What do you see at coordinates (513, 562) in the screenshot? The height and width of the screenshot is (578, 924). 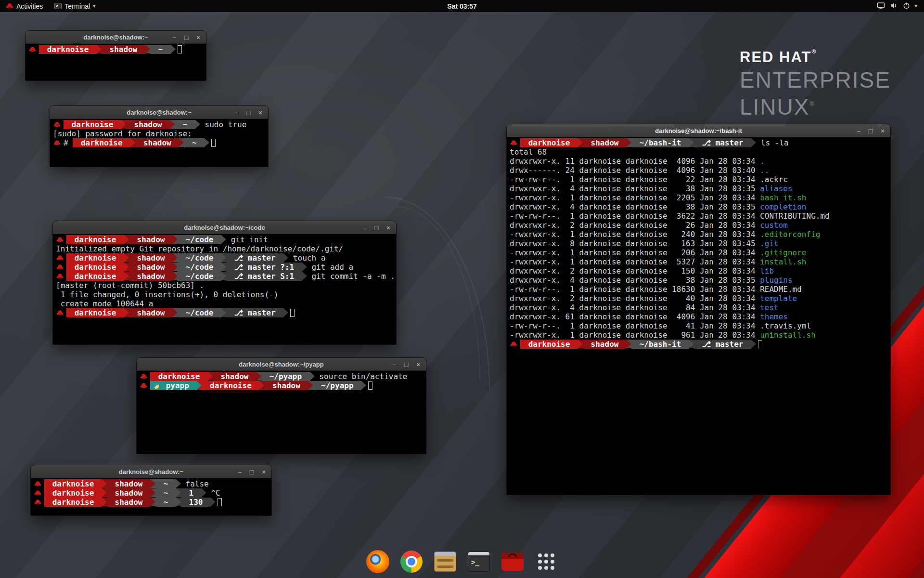 I see `dock-toolbox-button` at bounding box center [513, 562].